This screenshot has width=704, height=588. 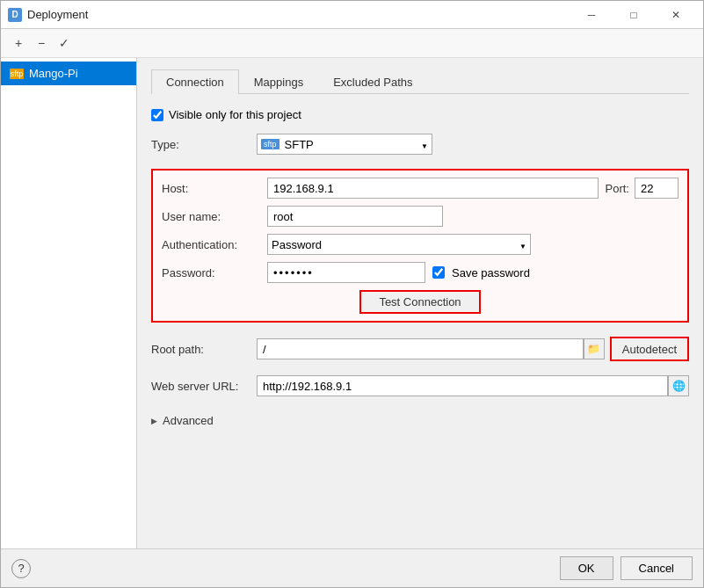 What do you see at coordinates (420, 114) in the screenshot?
I see `visible-only-row: Visible only for this project` at bounding box center [420, 114].